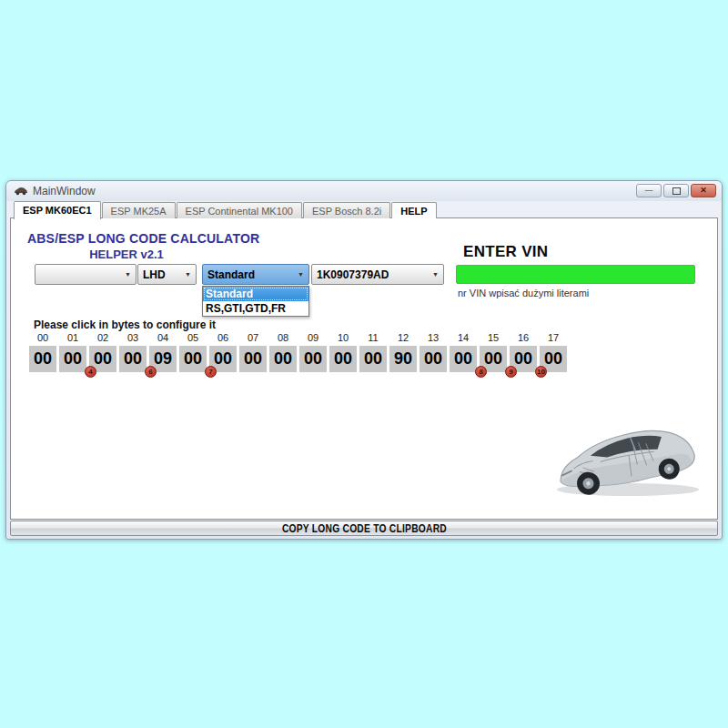 This screenshot has width=728, height=728. Describe the element at coordinates (493, 359) in the screenshot. I see `byte-cell: 008` at that location.